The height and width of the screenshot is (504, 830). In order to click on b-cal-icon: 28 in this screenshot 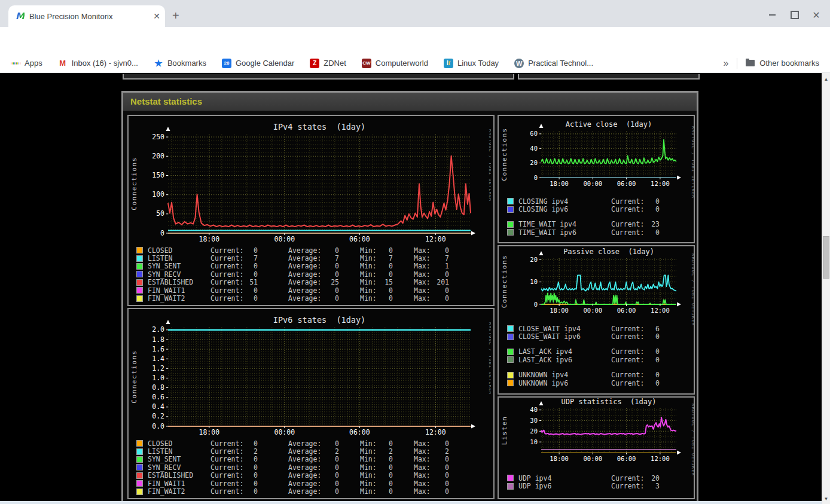, I will do `click(227, 63)`.